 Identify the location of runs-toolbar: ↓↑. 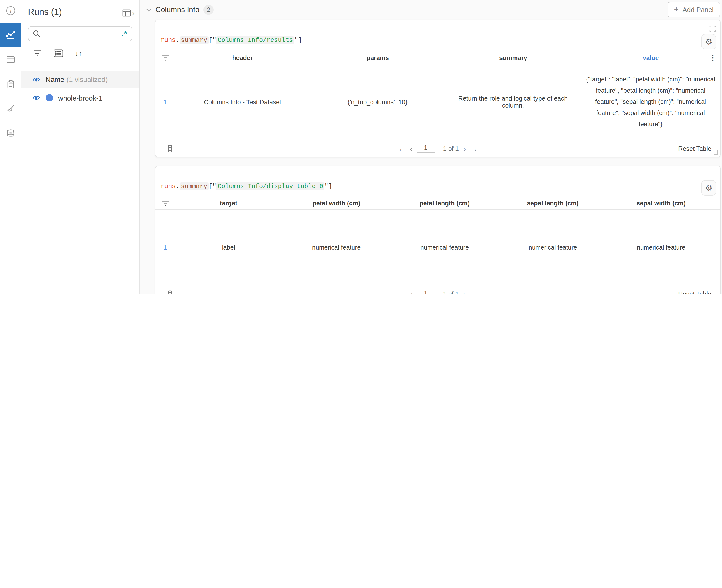
(57, 54).